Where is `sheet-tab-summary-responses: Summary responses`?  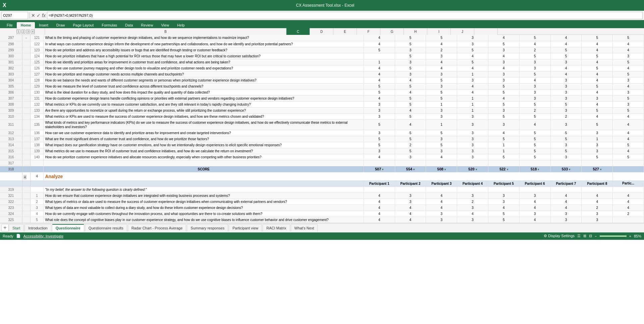 sheet-tab-summary-responses: Summary responses is located at coordinates (207, 228).